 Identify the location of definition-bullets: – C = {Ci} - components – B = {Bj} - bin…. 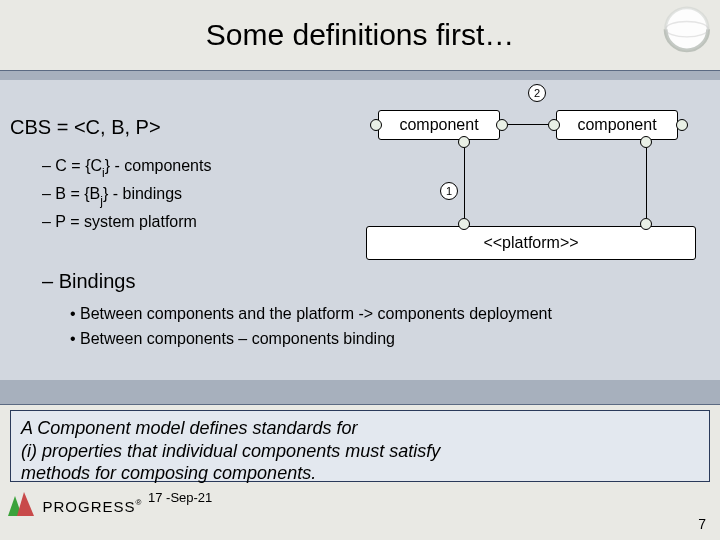
(126, 195).